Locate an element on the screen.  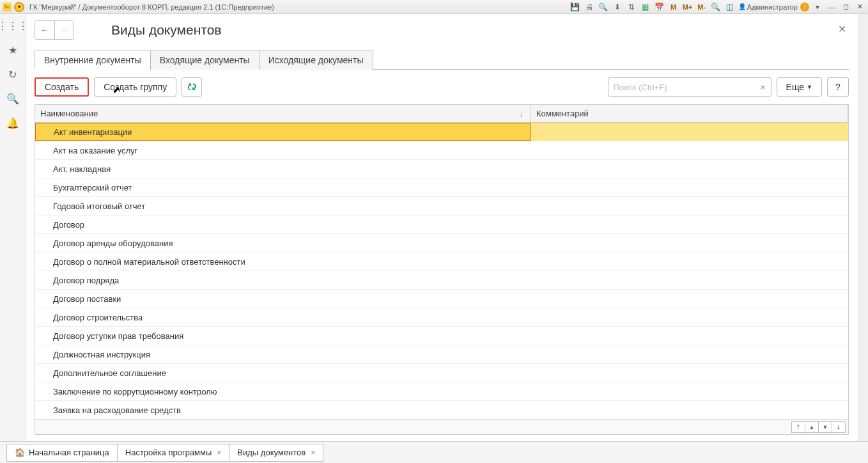
cell-name: Должностная инструкция is located at coordinates (283, 354).